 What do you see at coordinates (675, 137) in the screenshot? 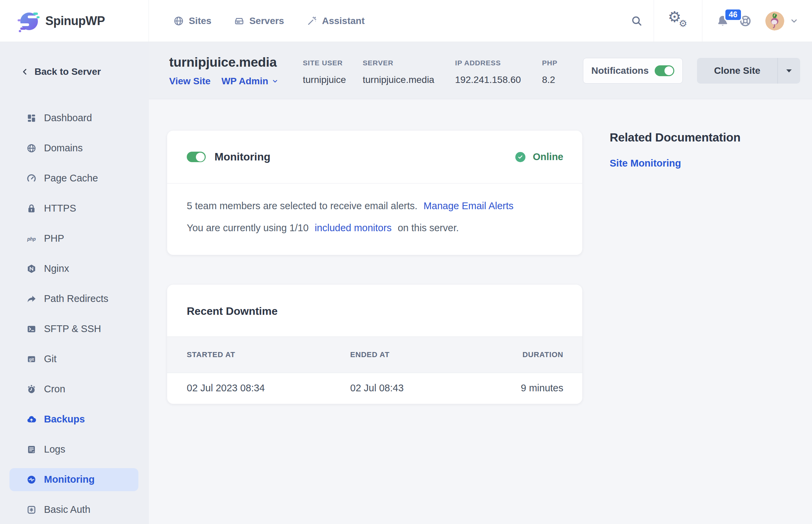
I see `docs-title: Related Documentation` at bounding box center [675, 137].